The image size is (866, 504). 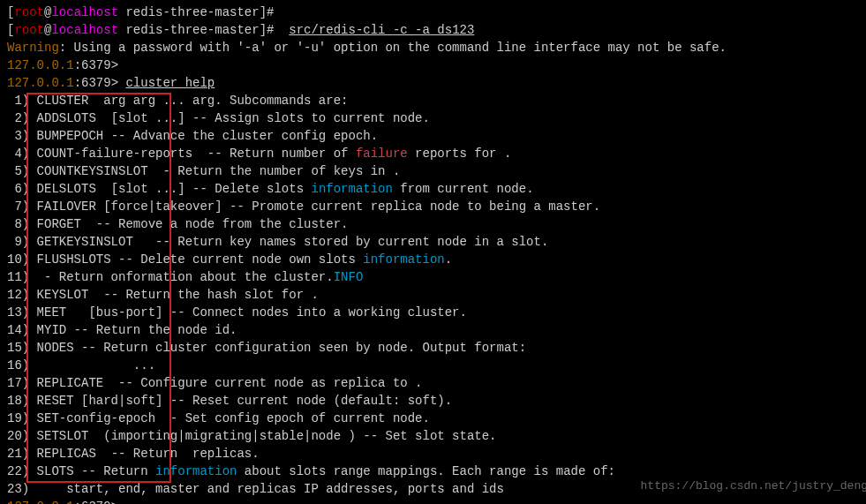 I want to click on help-line: 4) COUNT-failure-reports -- Return numbe…, so click(x=436, y=154).